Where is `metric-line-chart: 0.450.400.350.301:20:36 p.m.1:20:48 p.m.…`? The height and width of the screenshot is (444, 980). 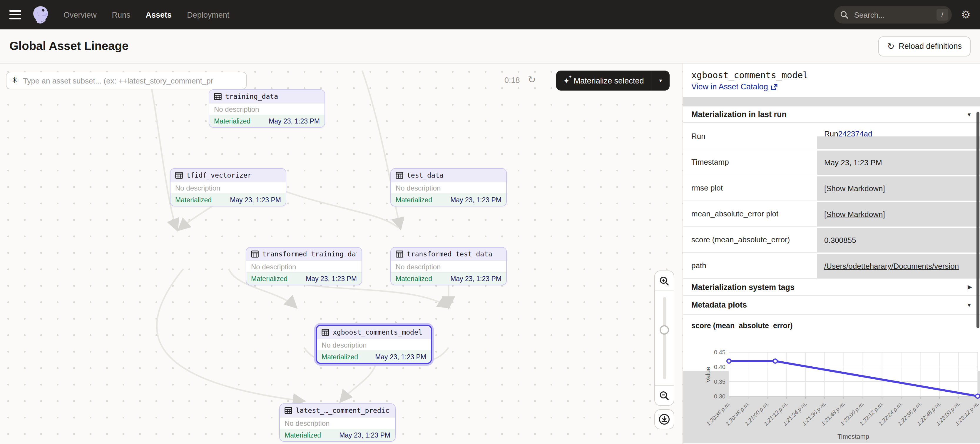 metric-line-chart: 0.450.400.350.301:20:36 p.m.1:20:48 p.m.… is located at coordinates (832, 389).